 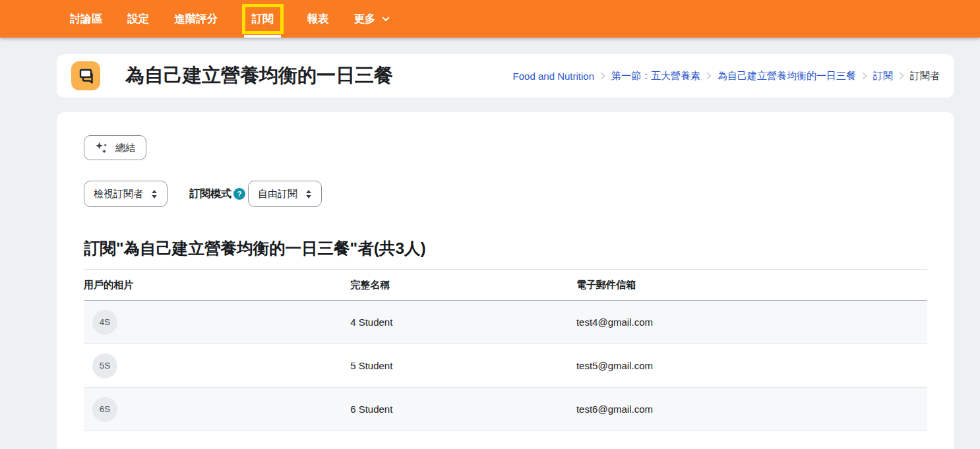 I want to click on table-row: 6S 6 Student test6@gmail.com, so click(x=505, y=409).